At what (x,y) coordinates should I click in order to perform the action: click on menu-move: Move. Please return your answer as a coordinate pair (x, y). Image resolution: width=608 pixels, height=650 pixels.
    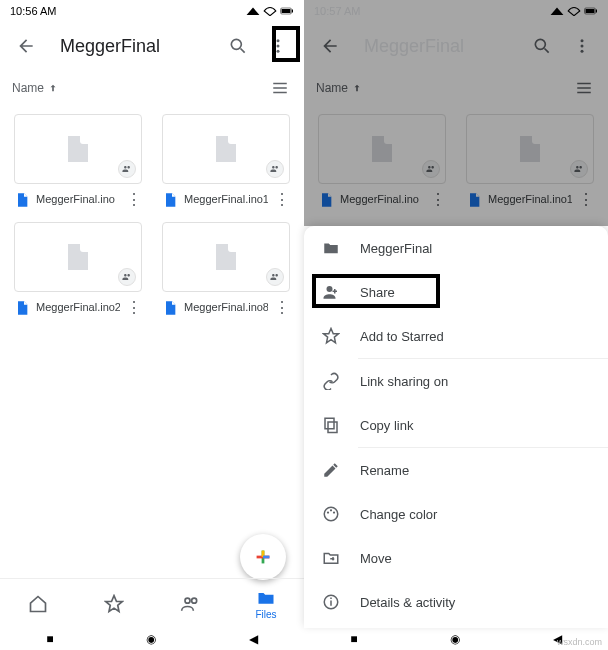
    Looking at the image, I should click on (456, 558).